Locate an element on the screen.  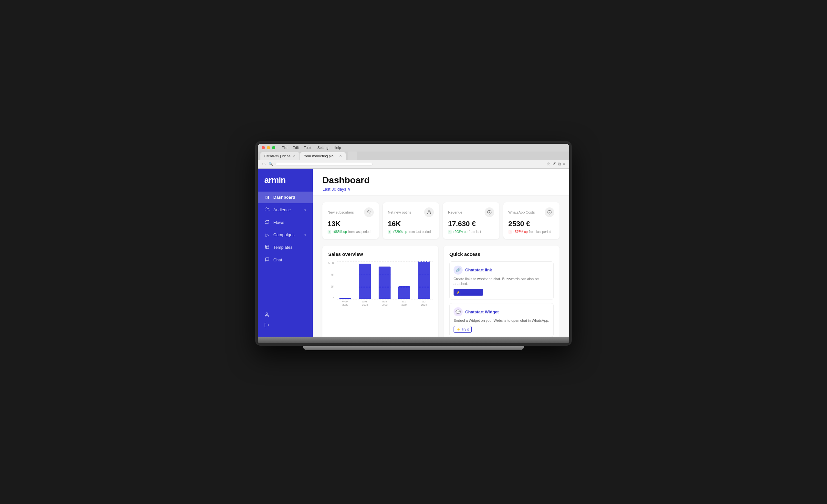
menu-setting: Setting is located at coordinates (323, 148).